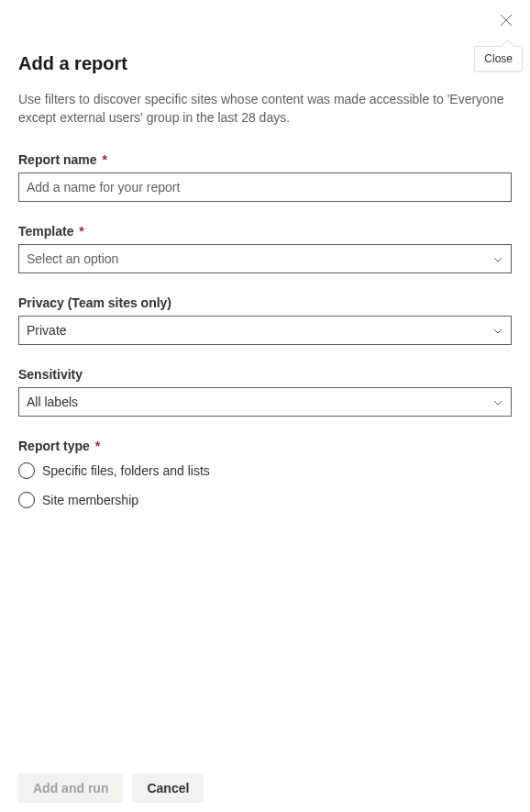 This screenshot has width=530, height=812. I want to click on report-name-label: Report name *, so click(265, 160).